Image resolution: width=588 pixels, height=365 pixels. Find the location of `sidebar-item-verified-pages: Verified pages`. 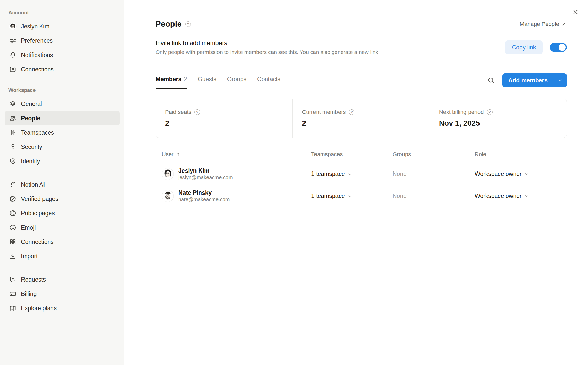

sidebar-item-verified-pages: Verified pages is located at coordinates (62, 199).